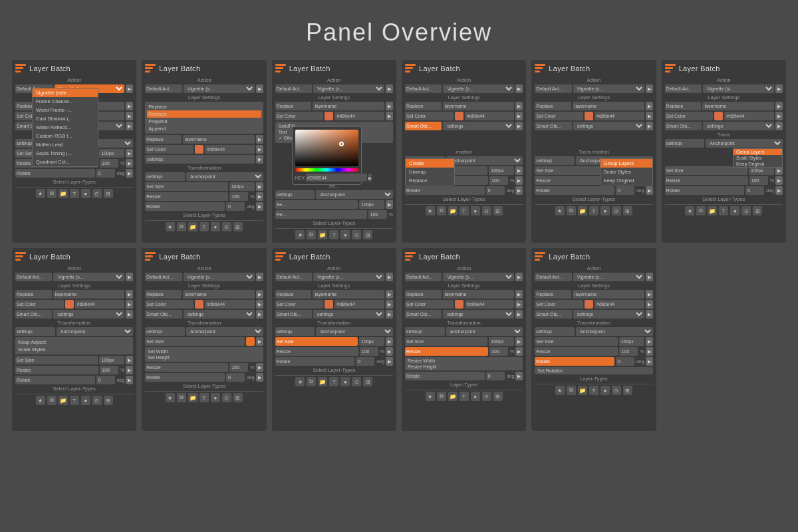  Describe the element at coordinates (559, 305) in the screenshot. I see `set-color-11: Set Color` at that location.